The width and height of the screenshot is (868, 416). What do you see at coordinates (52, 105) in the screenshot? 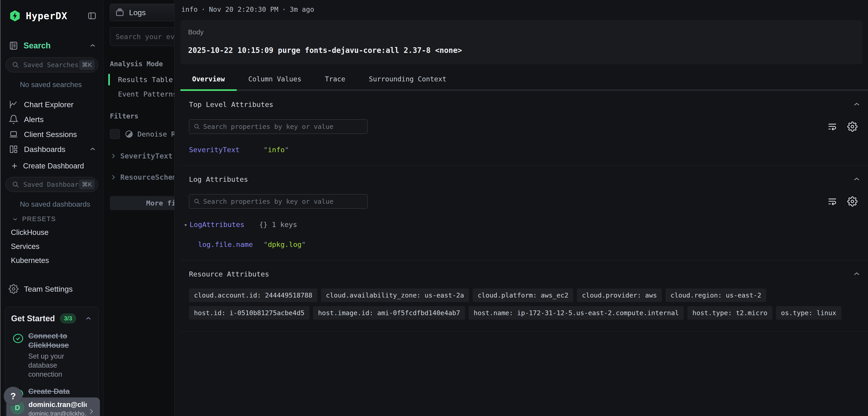
I see `sidebar-item-chart-explorer: Chart Explorer` at bounding box center [52, 105].